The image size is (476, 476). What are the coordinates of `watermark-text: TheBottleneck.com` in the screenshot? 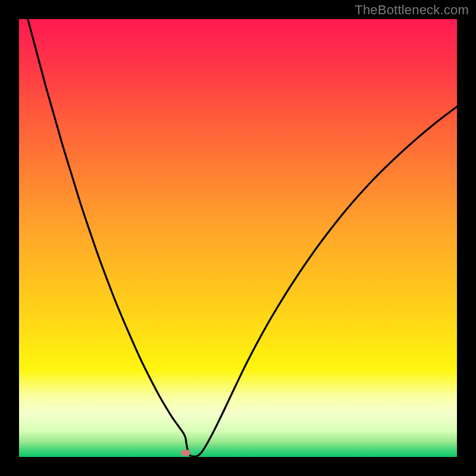 It's located at (412, 10).